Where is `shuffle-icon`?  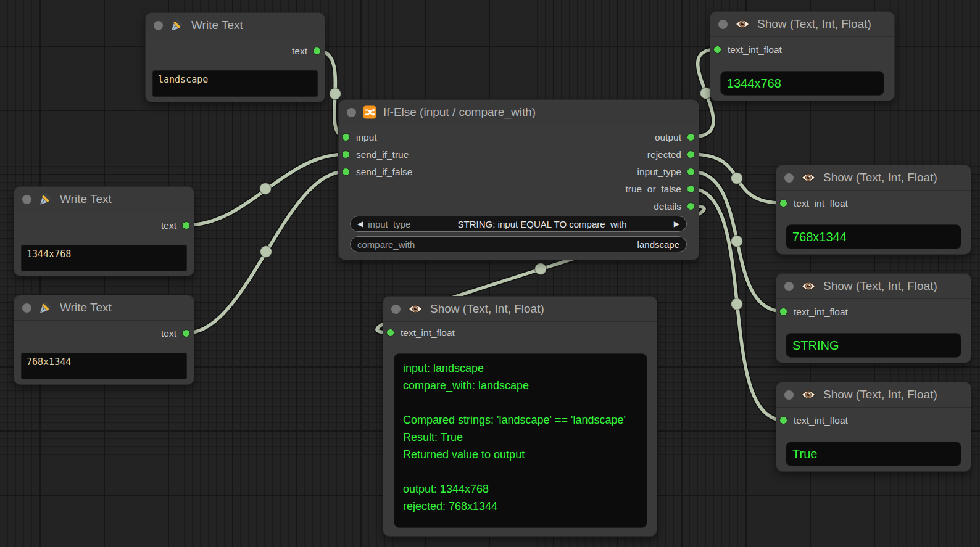 shuffle-icon is located at coordinates (370, 112).